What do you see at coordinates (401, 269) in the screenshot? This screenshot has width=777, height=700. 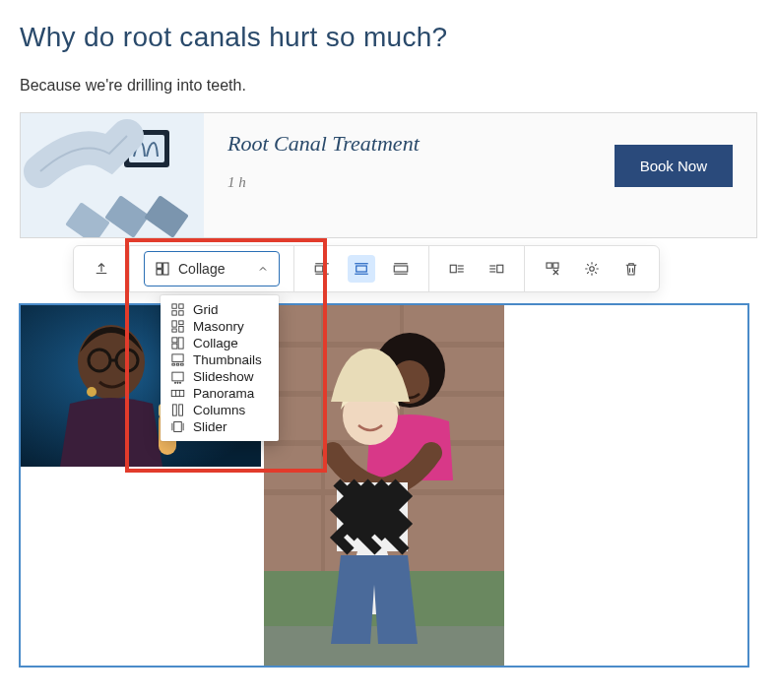 I see `align-full-button` at bounding box center [401, 269].